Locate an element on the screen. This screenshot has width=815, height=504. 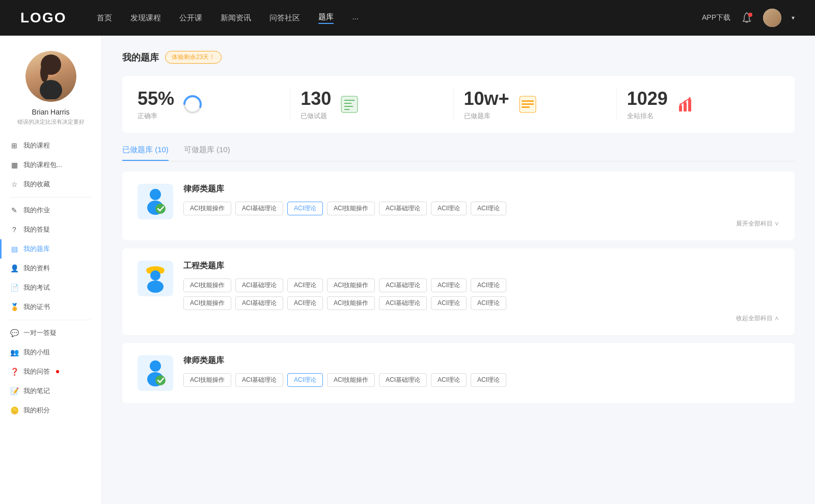
tag-lawyer-0: ACI技能操作 is located at coordinates (207, 209).